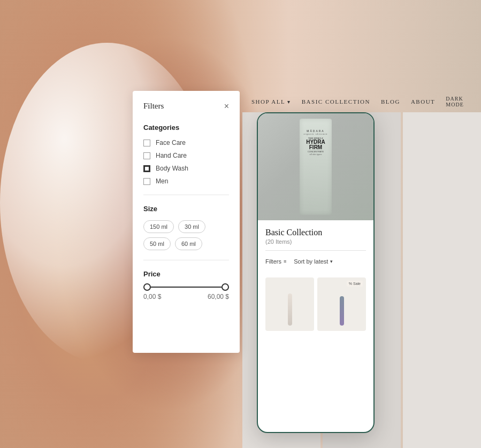 This screenshot has width=481, height=448. Describe the element at coordinates (311, 261) in the screenshot. I see `sort-label: Sort by latest` at that location.